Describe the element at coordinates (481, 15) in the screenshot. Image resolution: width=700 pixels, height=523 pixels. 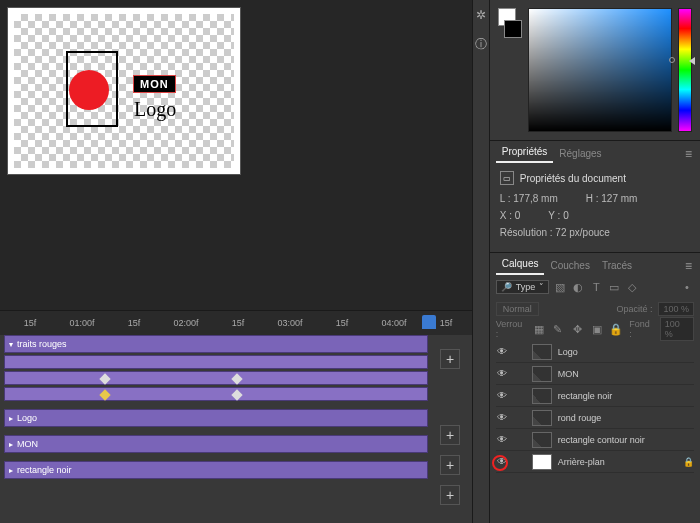
I see `helm-icon: ✲` at that location.